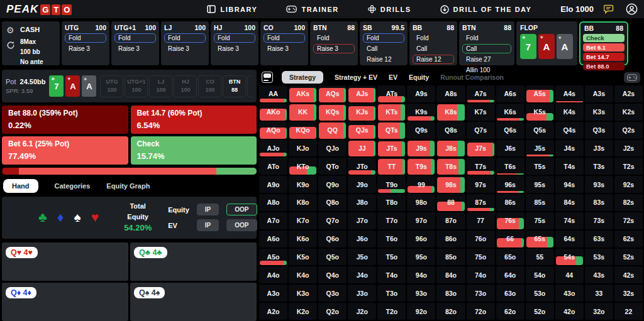 Image resolution: width=644 pixels, height=321 pixels. Describe the element at coordinates (570, 148) in the screenshot. I see `matrix-cell-J4s: J4s` at that location.